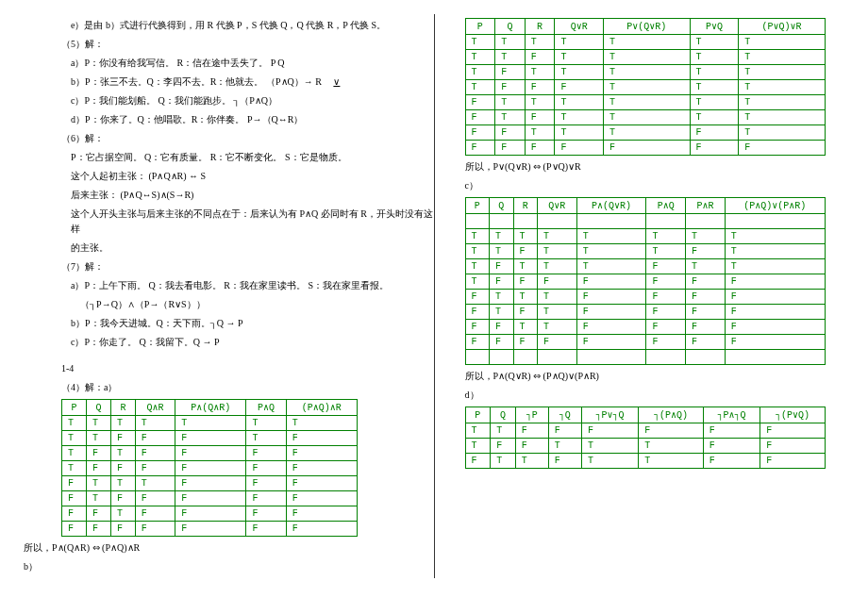  Describe the element at coordinates (793, 415) in the screenshot. I see `table-header: ┐(P∨Q)` at that location.